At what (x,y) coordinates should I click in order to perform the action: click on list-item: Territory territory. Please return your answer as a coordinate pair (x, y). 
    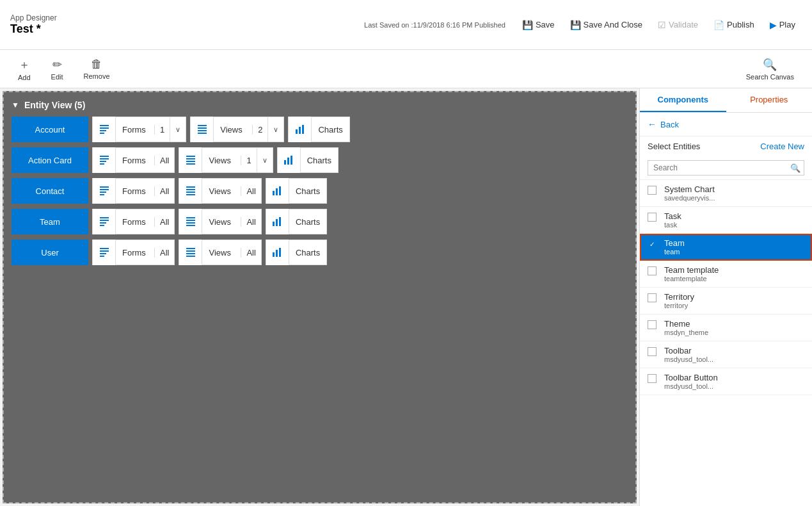
    Looking at the image, I should click on (726, 301).